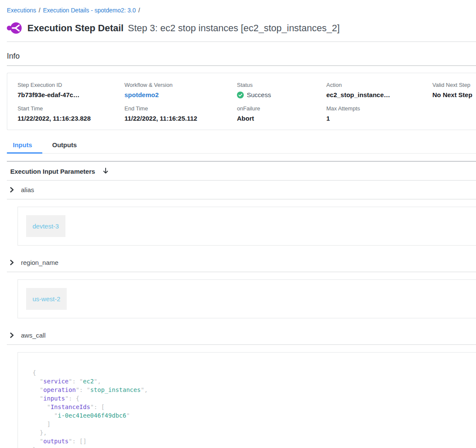 The image size is (476, 448). What do you see at coordinates (106, 171) in the screenshot?
I see `download-arrow-icon` at bounding box center [106, 171].